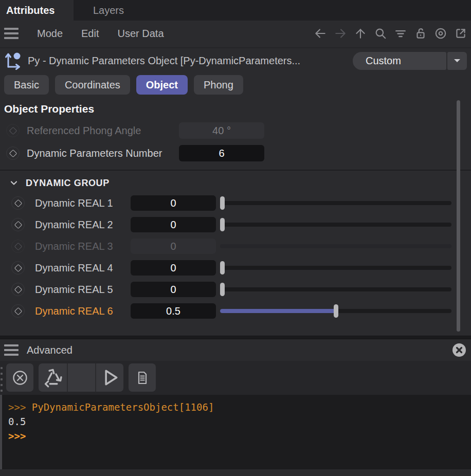  Describe the element at coordinates (90, 34) in the screenshot. I see `menu-edit: Edit` at that location.